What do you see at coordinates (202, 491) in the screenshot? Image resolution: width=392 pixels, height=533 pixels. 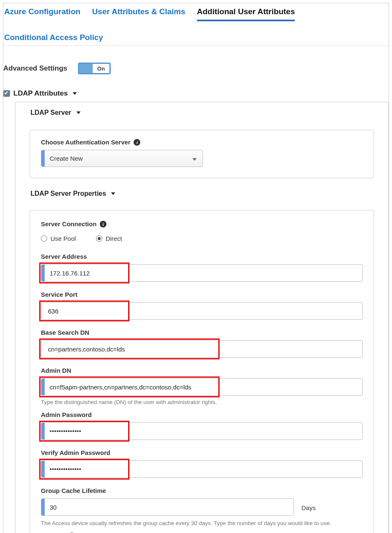 I see `cache-lifetime-label: Group Cache Lifetime` at bounding box center [202, 491].